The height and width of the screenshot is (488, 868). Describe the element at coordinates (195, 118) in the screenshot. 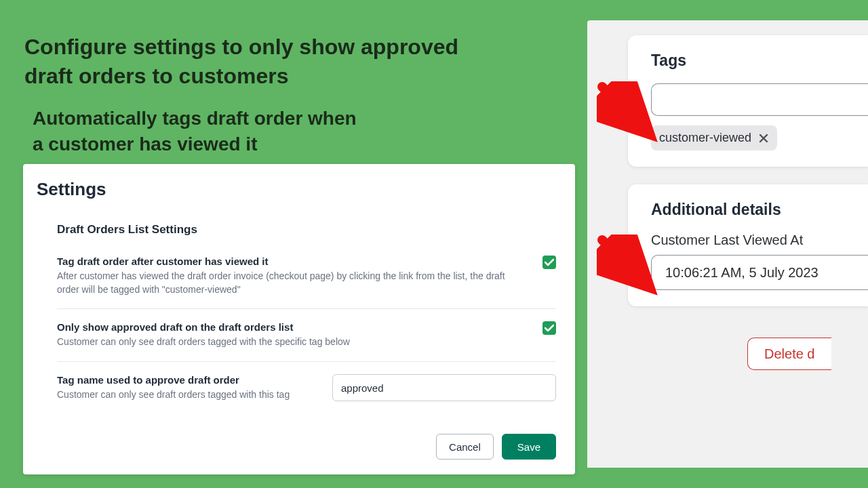

I see `subhead-line1: Automatically tags draft order when` at that location.